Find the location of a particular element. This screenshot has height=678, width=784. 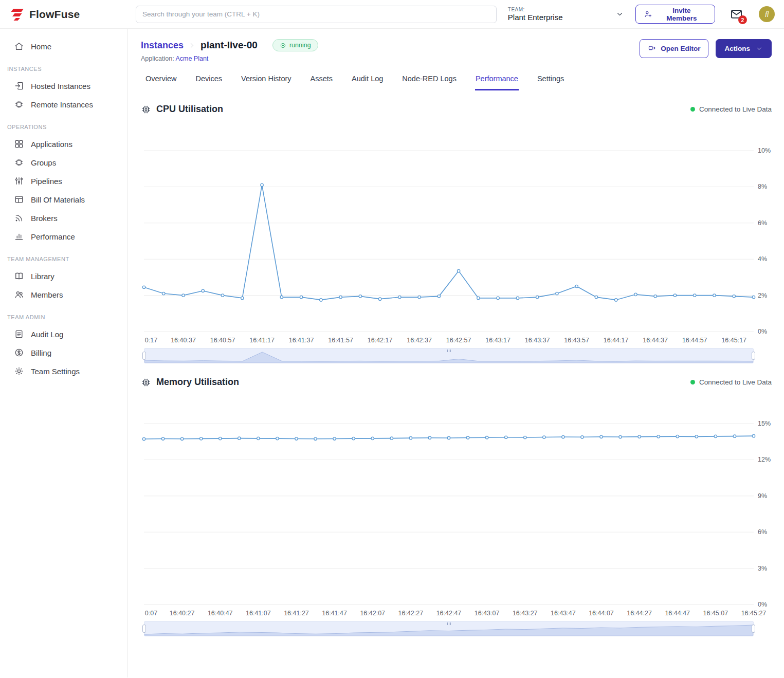

bom-icon is located at coordinates (19, 199).